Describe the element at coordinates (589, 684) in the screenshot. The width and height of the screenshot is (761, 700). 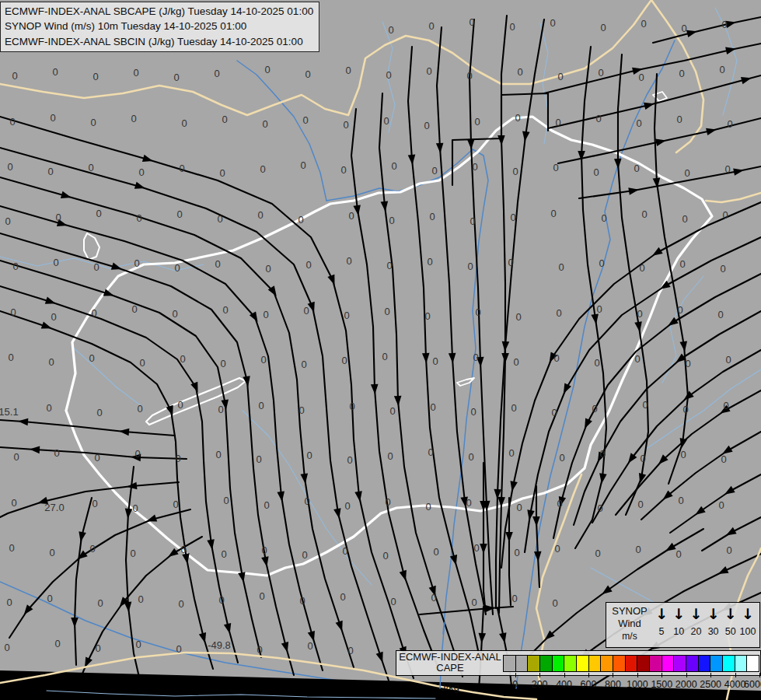
I see `cape-tick-label: 600` at that location.